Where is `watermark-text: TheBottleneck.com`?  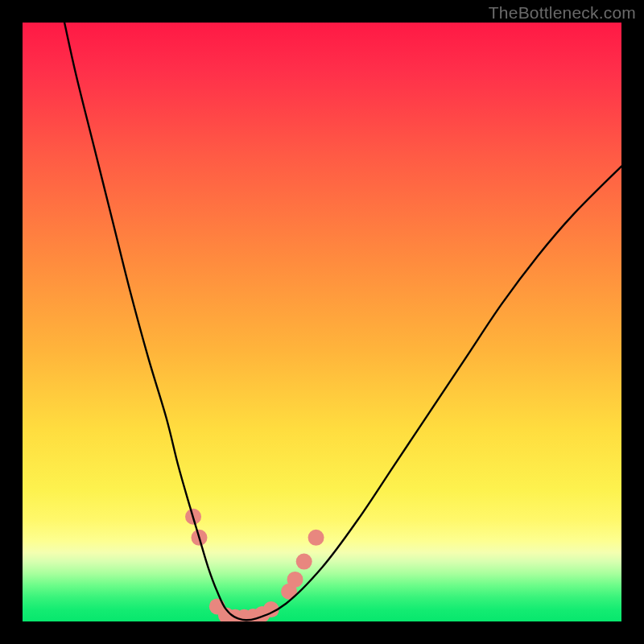 watermark-text: TheBottleneck.com is located at coordinates (562, 13).